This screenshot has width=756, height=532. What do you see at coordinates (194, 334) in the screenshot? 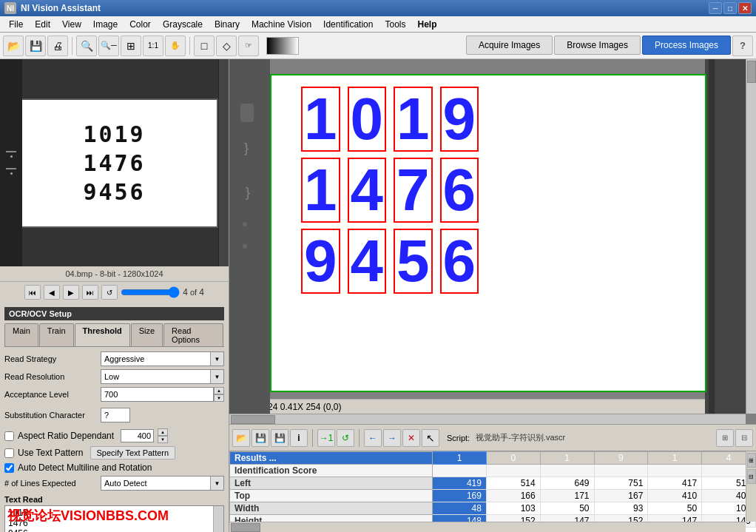
I see `tab-read-options: Read Options` at bounding box center [194, 334].